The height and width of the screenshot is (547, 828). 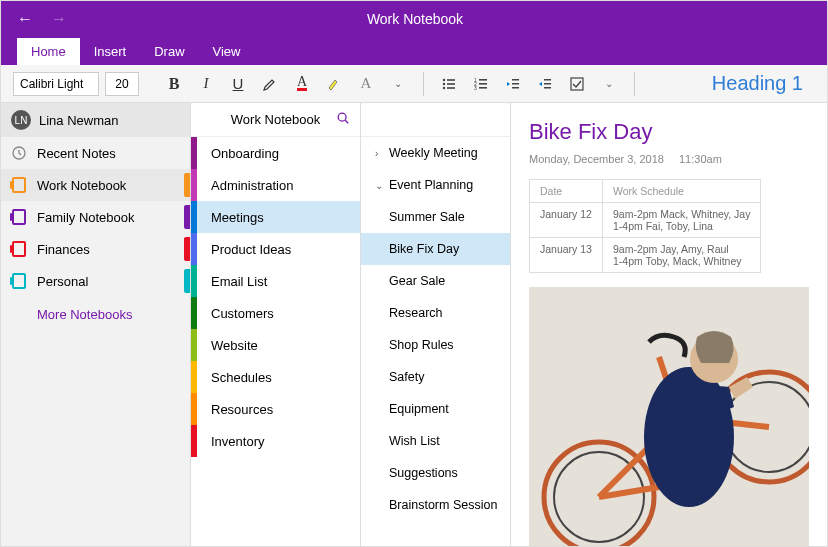 I want to click on font-size-select: 20, so click(x=122, y=84).